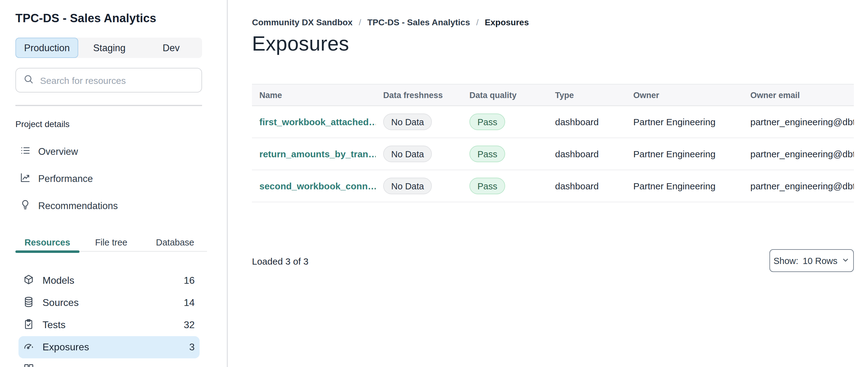 This screenshot has height=367, width=868. Describe the element at coordinates (109, 318) in the screenshot. I see `resource-list: Models 16 Sources 14` at that location.